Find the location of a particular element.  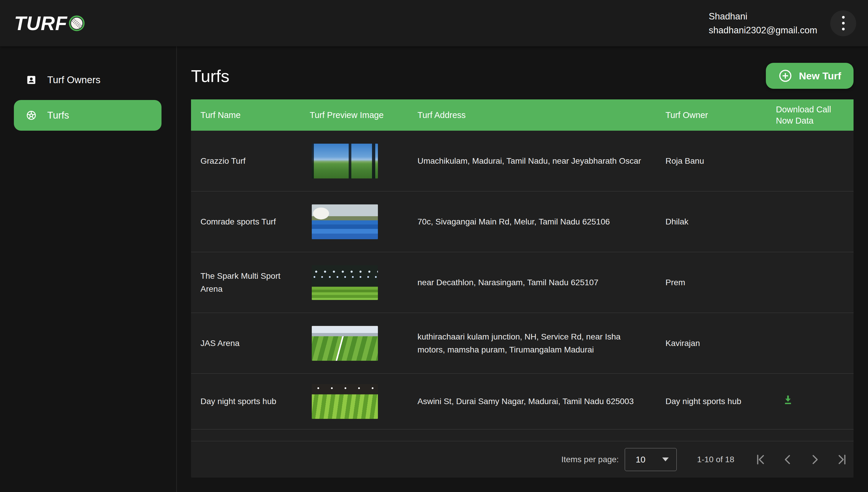

user-menu-button is located at coordinates (843, 23).